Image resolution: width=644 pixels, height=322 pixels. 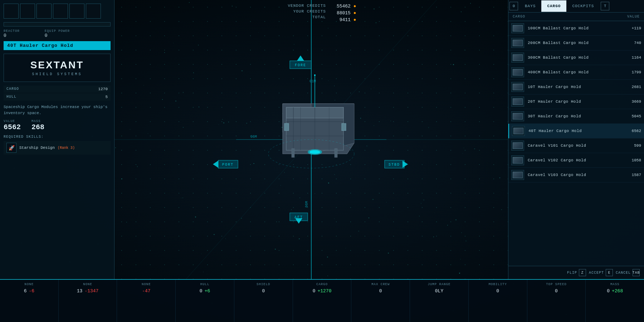 What do you see at coordinates (605, 6) in the screenshot?
I see `tab-key-t: T` at bounding box center [605, 6].